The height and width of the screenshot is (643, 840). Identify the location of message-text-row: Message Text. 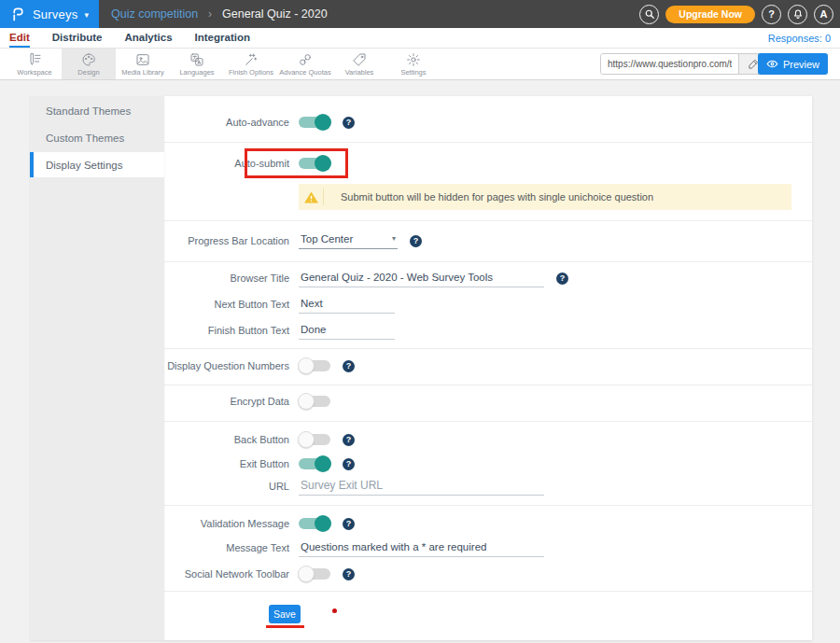
(355, 548).